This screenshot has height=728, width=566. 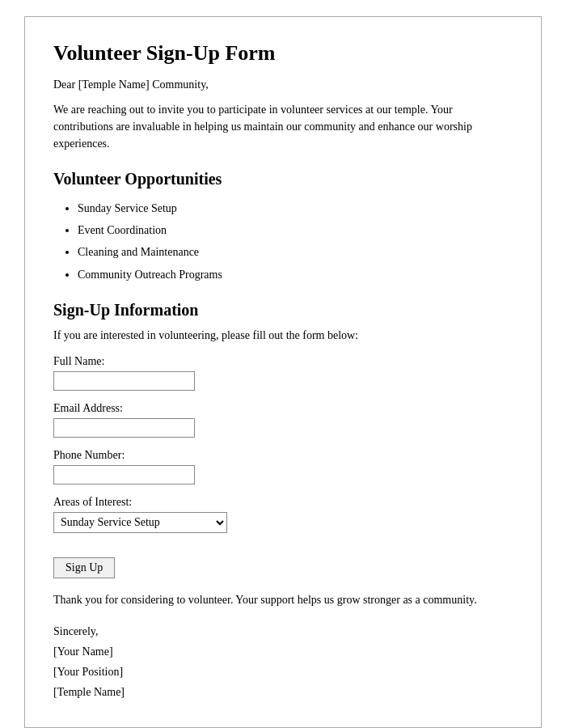 What do you see at coordinates (295, 275) in the screenshot?
I see `list-item: Community Outreach Programs` at bounding box center [295, 275].